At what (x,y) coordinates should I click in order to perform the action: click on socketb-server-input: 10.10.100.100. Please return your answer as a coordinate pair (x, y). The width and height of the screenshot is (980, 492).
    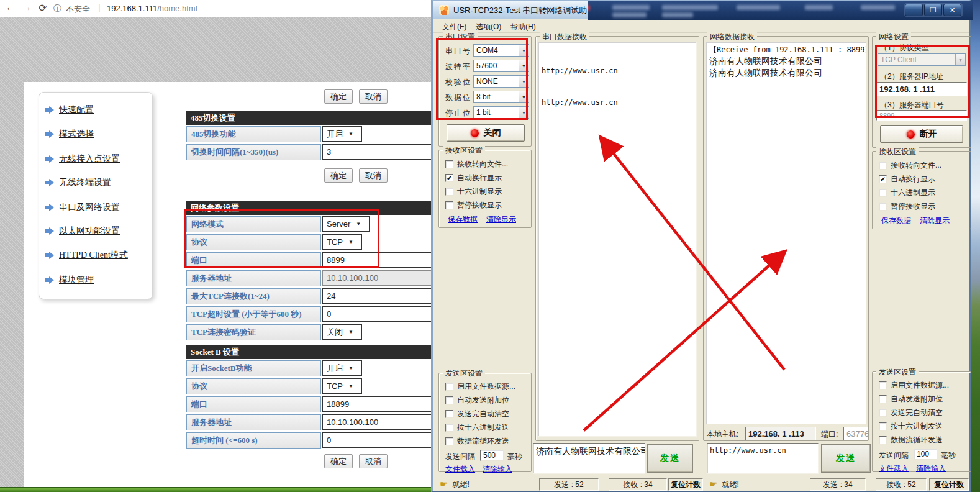
    Looking at the image, I should click on (378, 422).